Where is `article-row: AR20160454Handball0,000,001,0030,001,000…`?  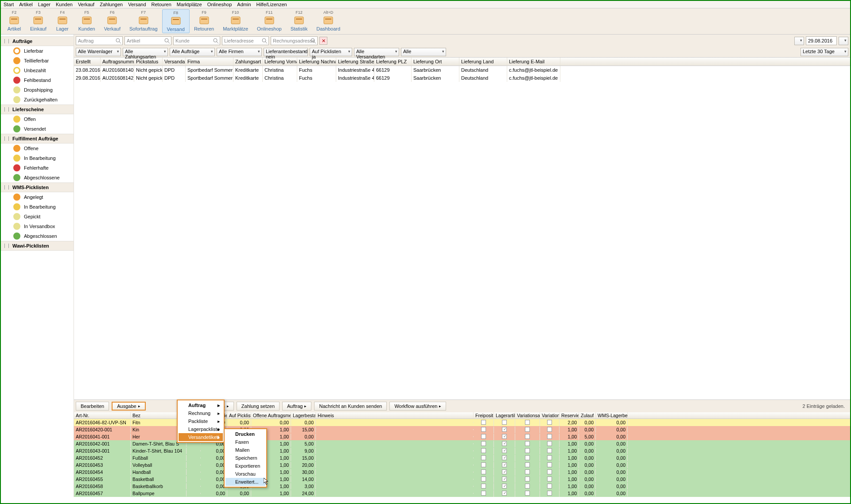
article-row: AR20160454Handball0,000,001,0030,001,000… is located at coordinates (462, 472).